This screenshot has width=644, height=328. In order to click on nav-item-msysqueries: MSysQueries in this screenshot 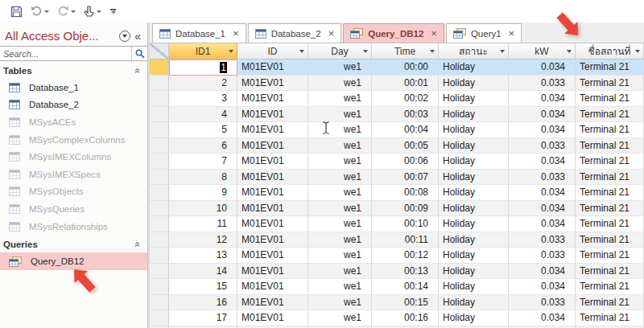, I will do `click(74, 209)`.